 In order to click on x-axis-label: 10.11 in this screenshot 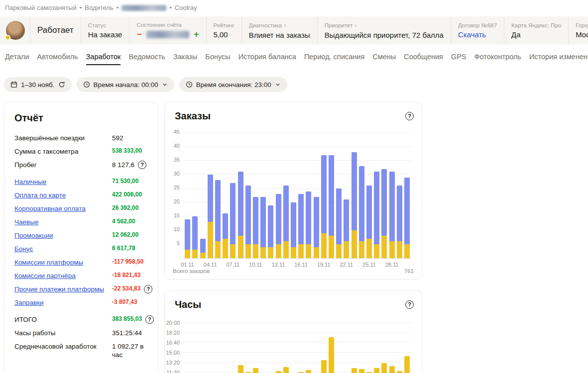, I will do `click(256, 265)`.